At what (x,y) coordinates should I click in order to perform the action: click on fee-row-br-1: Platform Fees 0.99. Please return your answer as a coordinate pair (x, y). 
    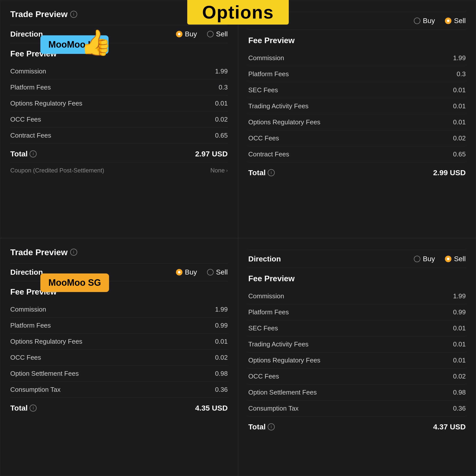
    Looking at the image, I should click on (357, 312).